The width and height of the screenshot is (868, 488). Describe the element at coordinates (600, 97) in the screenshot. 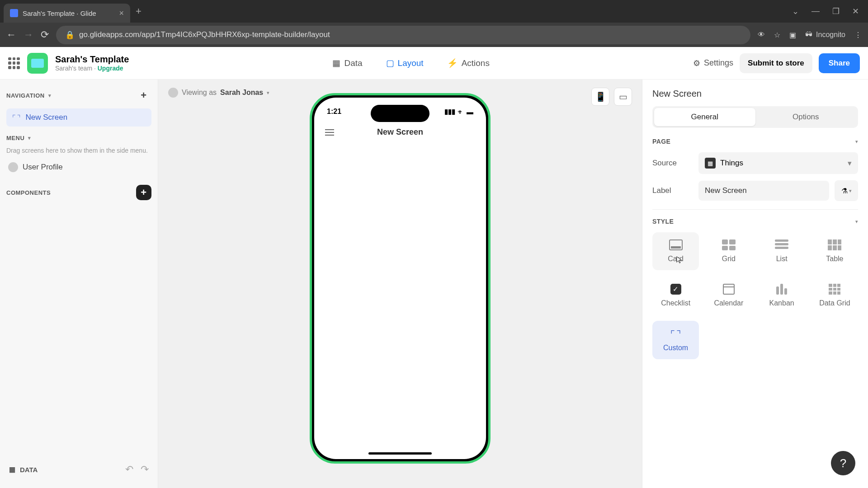

I see `device-phone-button: 📱` at that location.